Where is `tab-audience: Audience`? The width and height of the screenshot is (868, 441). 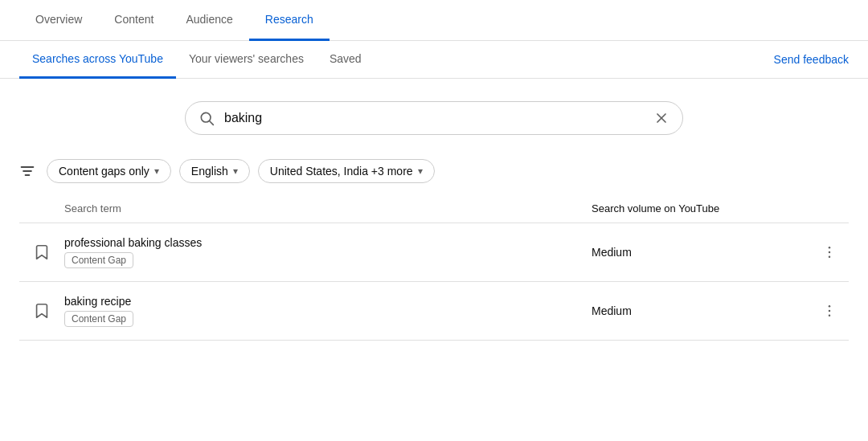
tab-audience: Audience is located at coordinates (209, 21).